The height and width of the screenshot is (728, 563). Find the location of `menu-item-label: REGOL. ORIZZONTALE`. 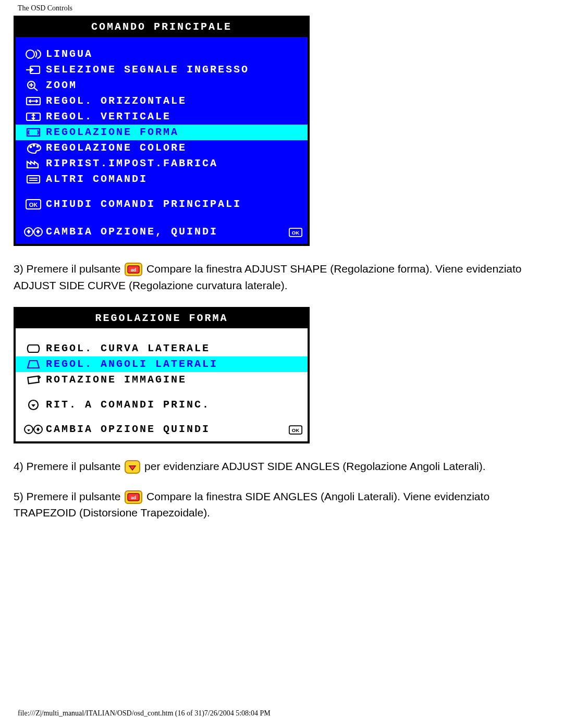

menu-item-label: REGOL. ORIZZONTALE is located at coordinates (174, 101).